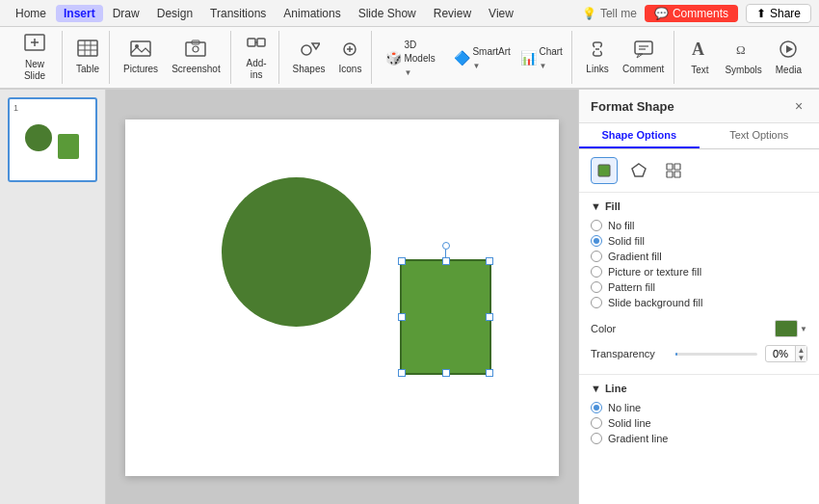 This screenshot has height=504, width=819. I want to click on line-section-header: ▼ Line, so click(700, 388).